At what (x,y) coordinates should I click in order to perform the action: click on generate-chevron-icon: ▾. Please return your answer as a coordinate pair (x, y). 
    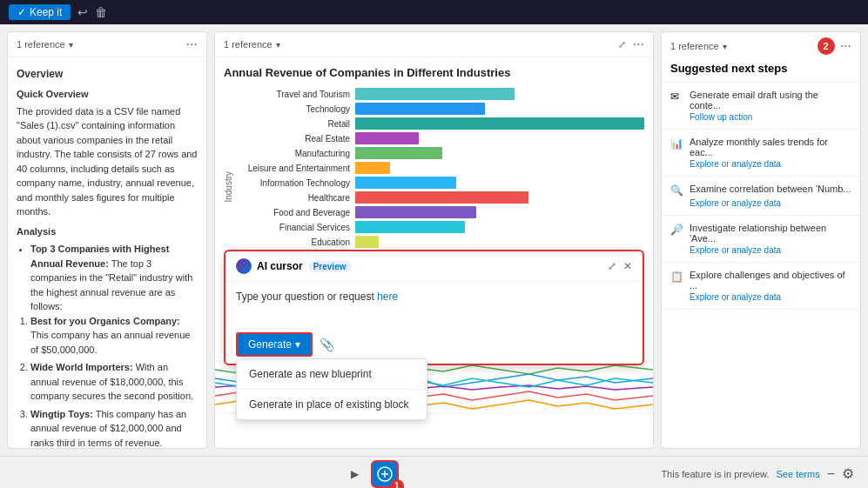
    Looking at the image, I should click on (298, 344).